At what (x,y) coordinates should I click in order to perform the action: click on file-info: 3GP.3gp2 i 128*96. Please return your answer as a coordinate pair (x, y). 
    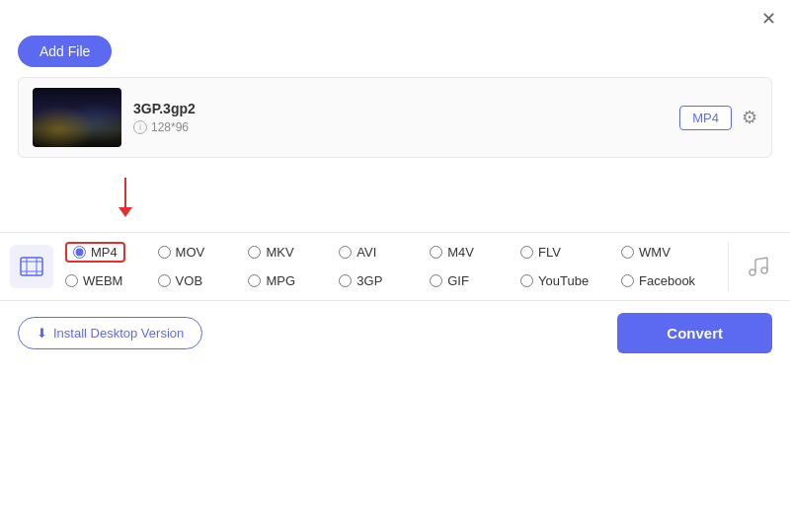
    Looking at the image, I should click on (401, 117).